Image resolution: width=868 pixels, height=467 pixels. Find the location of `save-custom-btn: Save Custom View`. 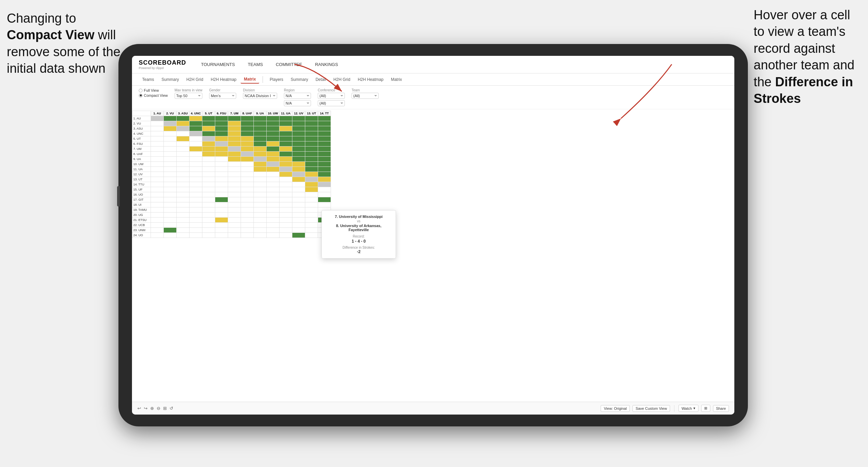

save-custom-btn: Save Custom View is located at coordinates (651, 408).